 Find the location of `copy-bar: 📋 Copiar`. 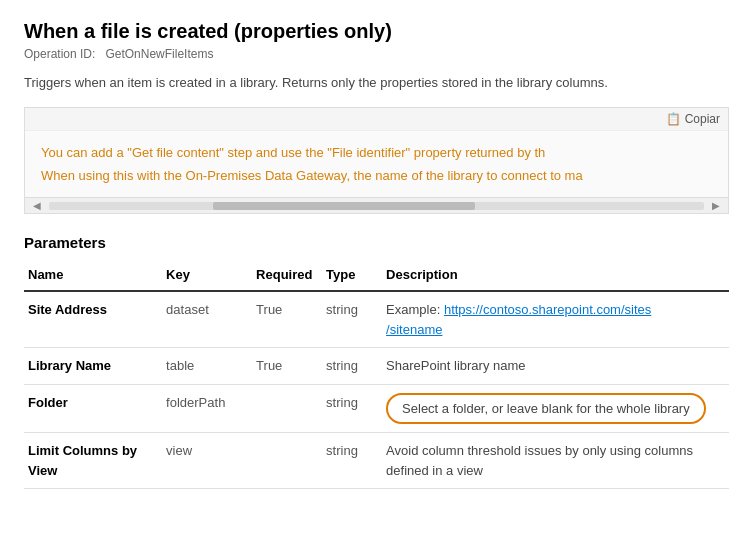

copy-bar: 📋 Copiar is located at coordinates (376, 120).